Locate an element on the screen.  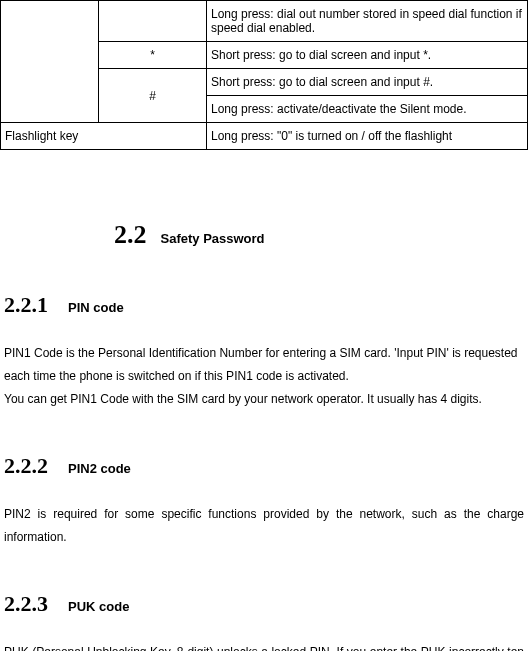
subsection-number: 2.2.3 is located at coordinates (26, 604).